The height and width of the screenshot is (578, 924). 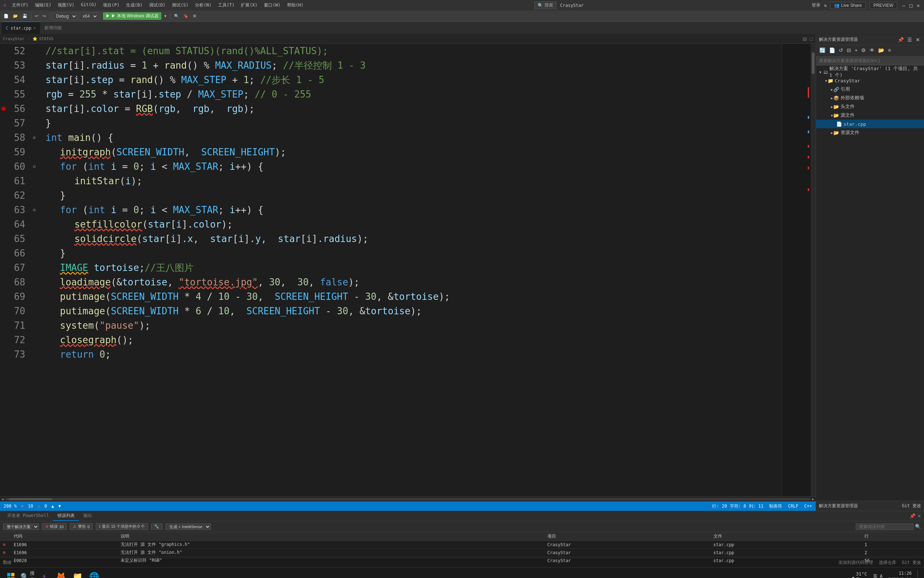 I want to click on close-button: ✕, so click(x=918, y=5).